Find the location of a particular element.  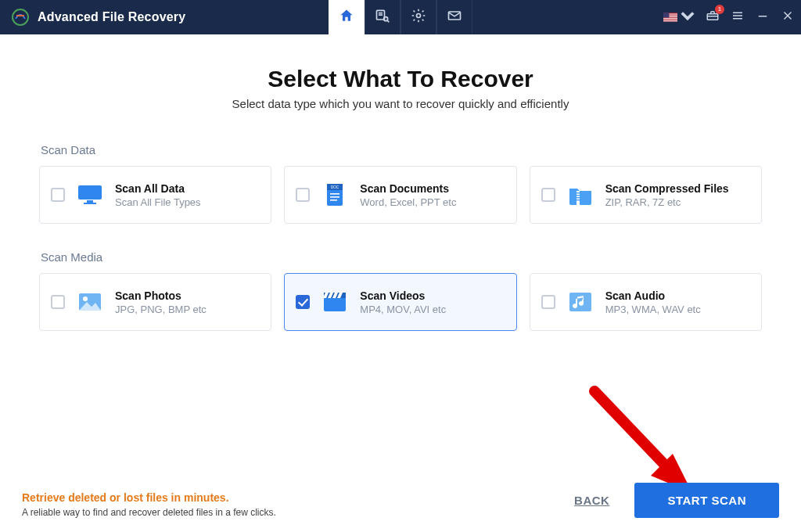

document-icon: DOC is located at coordinates (335, 195).